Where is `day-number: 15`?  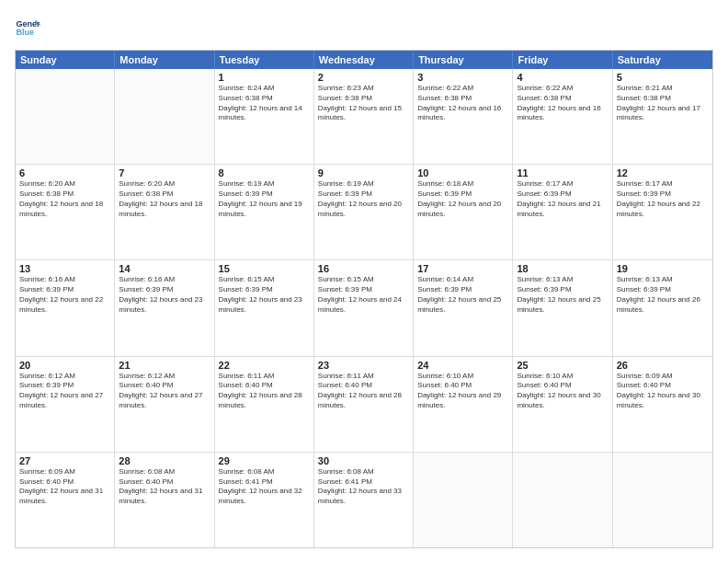
day-number: 15 is located at coordinates (265, 269).